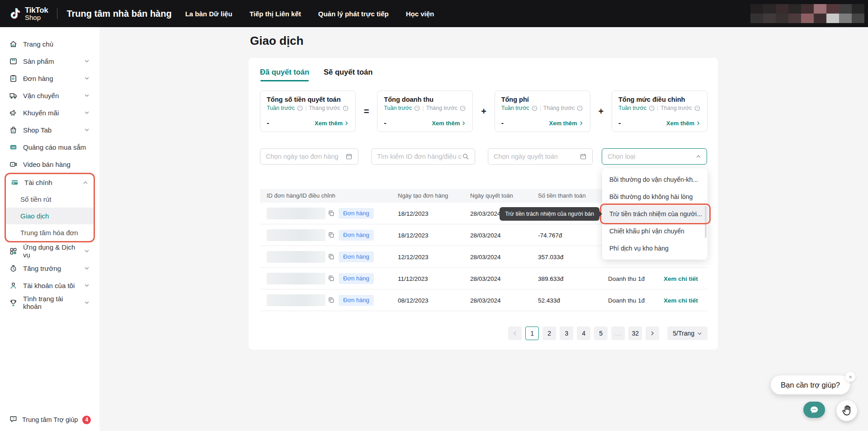  I want to click on sidebar-item-transactions: Giao dịch, so click(50, 216).